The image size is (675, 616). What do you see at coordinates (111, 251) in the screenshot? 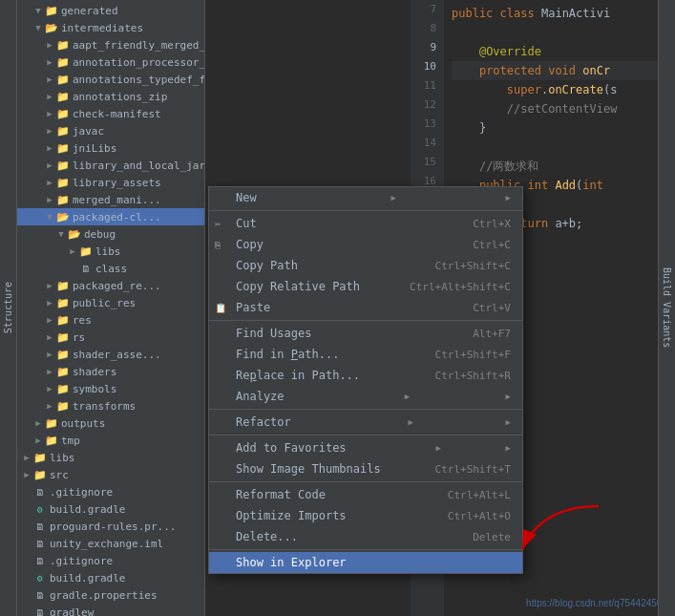
I see `tree-item-libs: ▶ 📁 libs` at bounding box center [111, 251].